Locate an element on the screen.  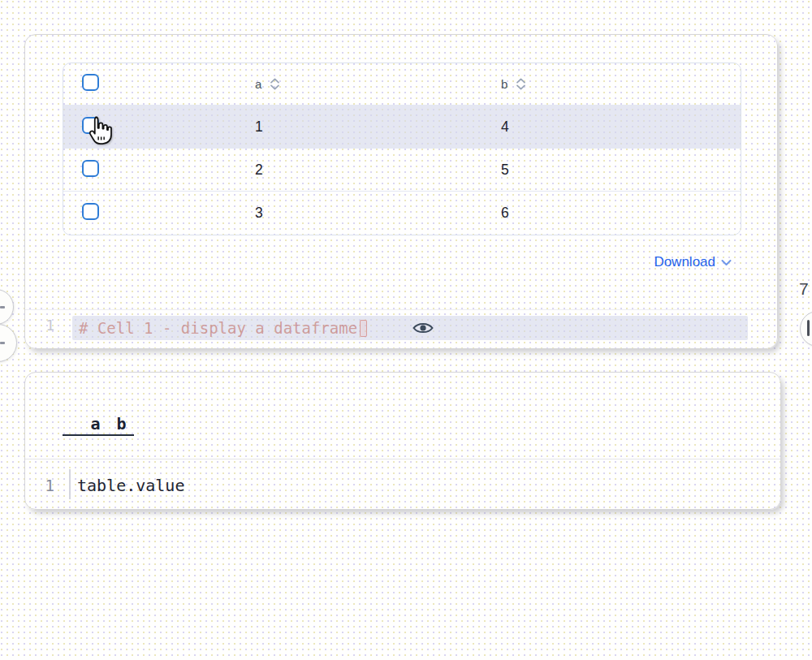
gutter-rule is located at coordinates (70, 484).